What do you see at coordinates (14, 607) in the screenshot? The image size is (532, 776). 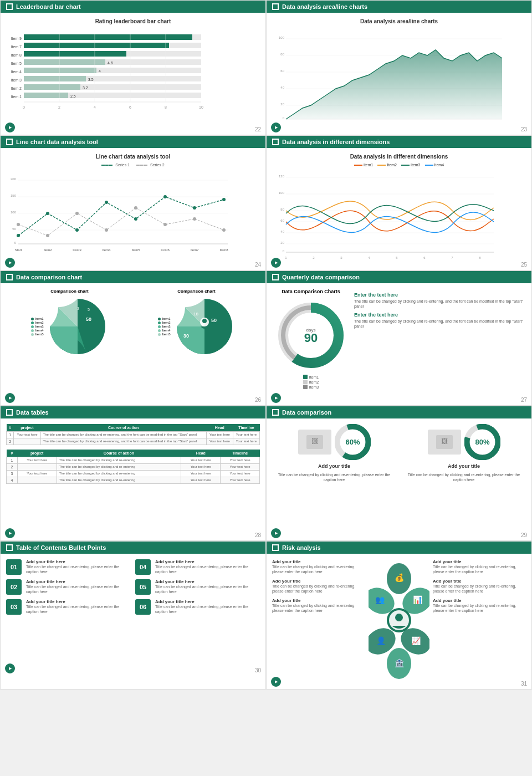 I see `toc-num-03: 03` at bounding box center [14, 607].